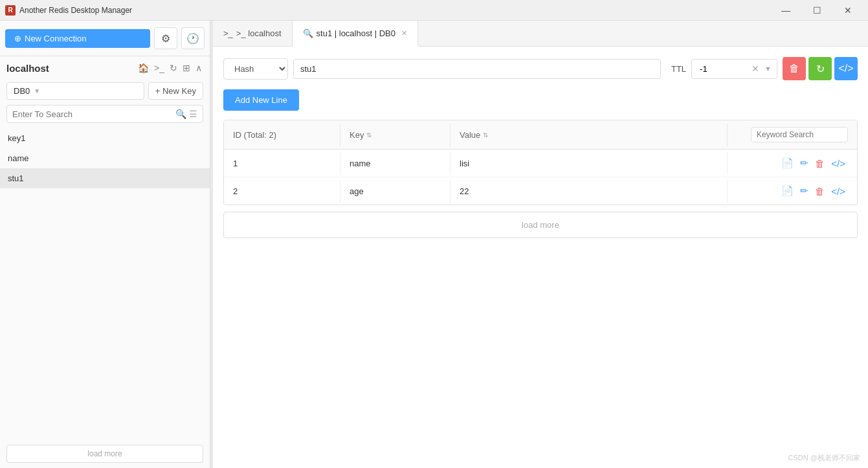  I want to click on sidebar-top: ⊕ New Connection ⚙ 🕐, so click(105, 39).